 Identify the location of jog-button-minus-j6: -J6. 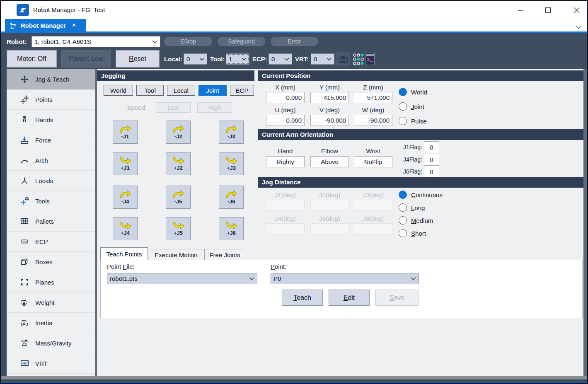
(231, 197).